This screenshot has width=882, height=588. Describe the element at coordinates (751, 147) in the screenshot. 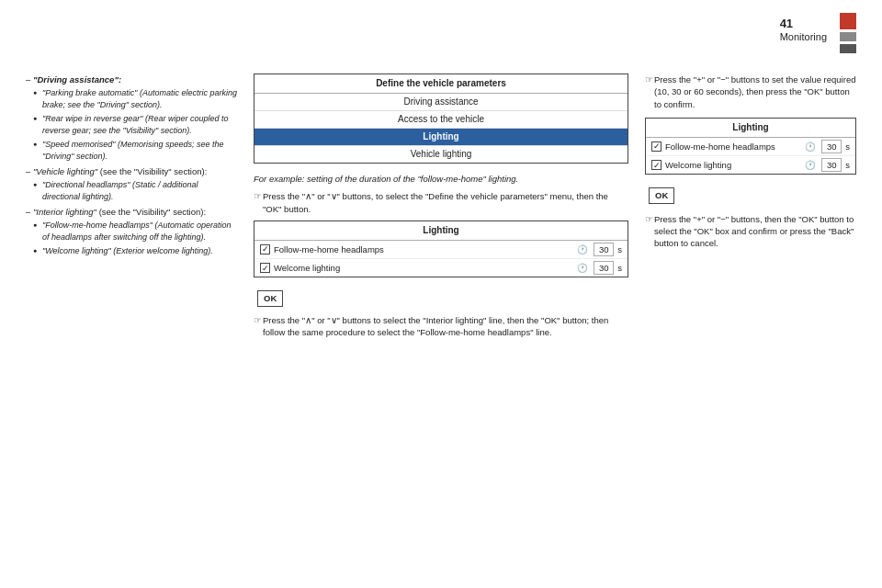

I see `row-follow-me-right: Follow-me-home headlamps 🕐 30 s` at that location.